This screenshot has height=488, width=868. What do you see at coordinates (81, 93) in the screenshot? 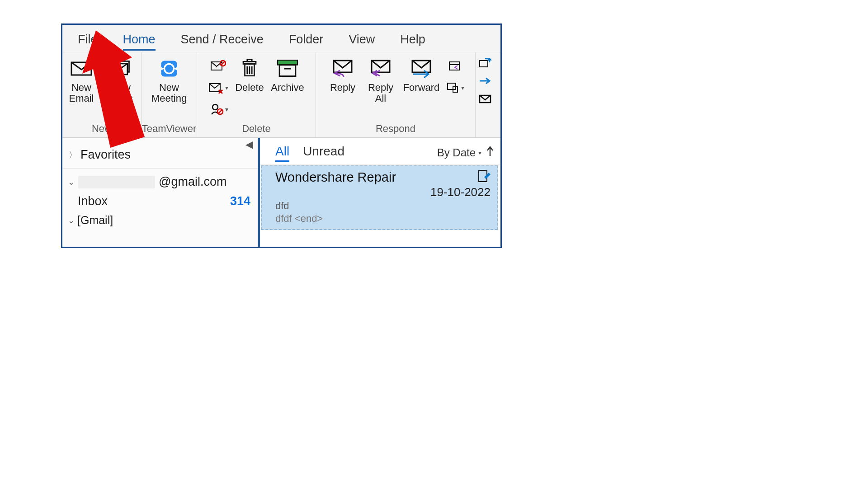
I see `new-email-label: New Email` at bounding box center [81, 93].